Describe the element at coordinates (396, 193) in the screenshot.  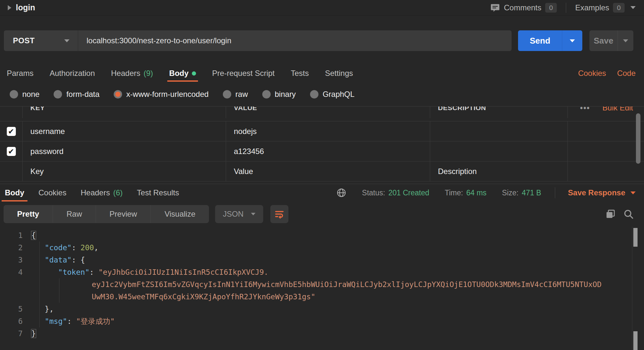
I see `status-readout: Status: 201 Created` at that location.